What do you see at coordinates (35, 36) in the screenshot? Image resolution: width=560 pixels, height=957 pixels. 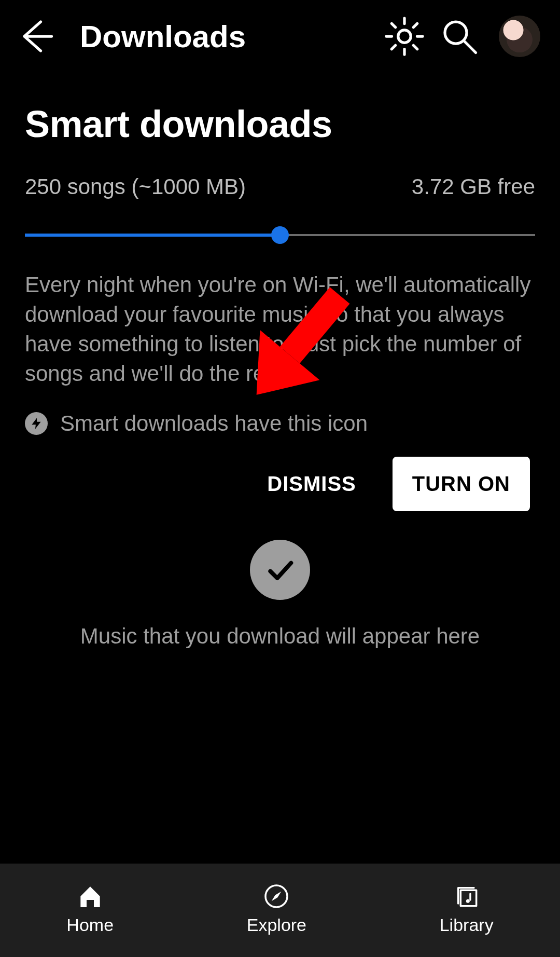 I see `back-arrow-icon` at bounding box center [35, 36].